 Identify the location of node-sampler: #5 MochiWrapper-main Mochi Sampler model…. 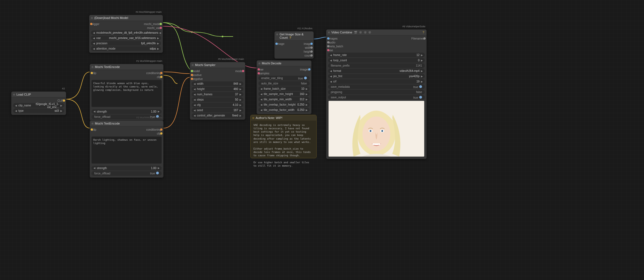
(218, 91).